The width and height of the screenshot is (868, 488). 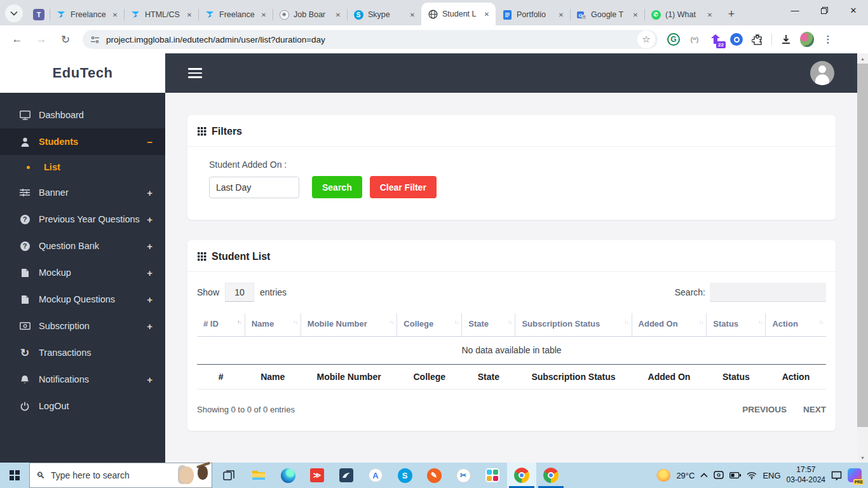 I want to click on browser-menu-icon: ⋮, so click(x=828, y=39).